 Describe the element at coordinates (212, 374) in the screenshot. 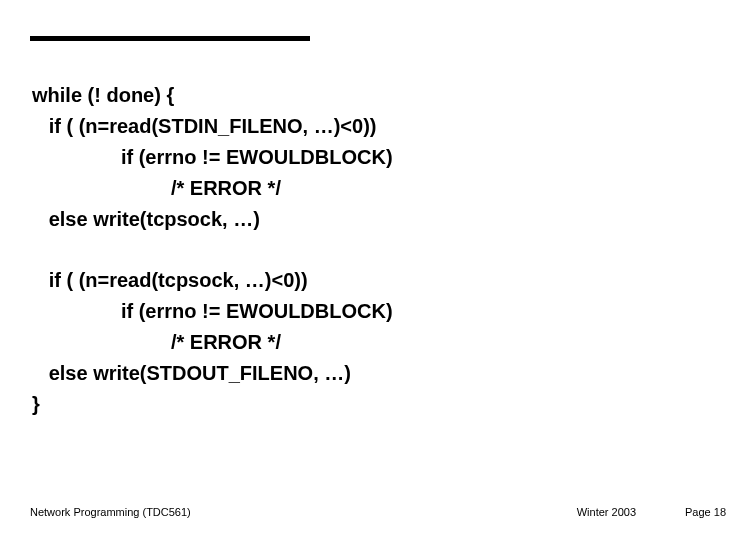

I see `code-line: else write(STDOUT_FILENO, …)` at that location.